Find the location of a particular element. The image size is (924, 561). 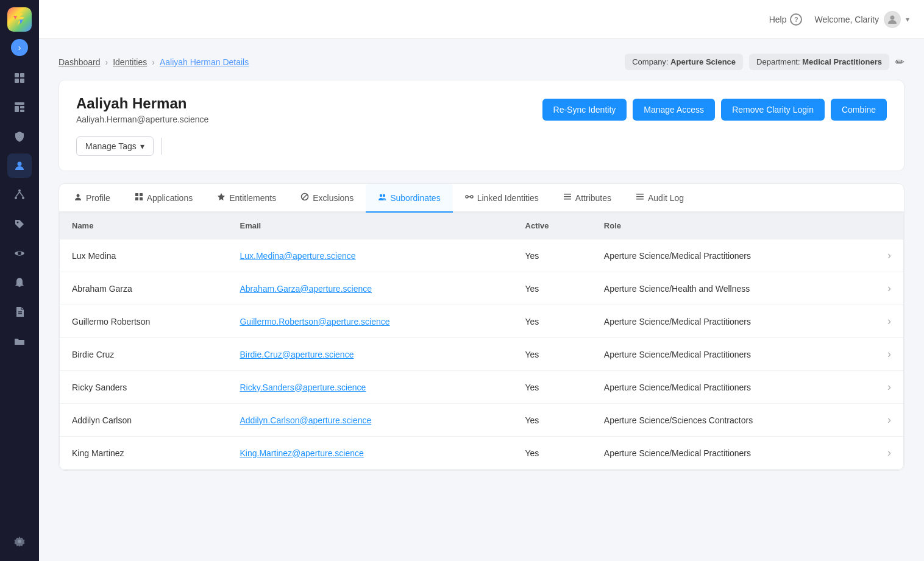

table-row: Guillermo Robertson Guillermo.Robertson@… is located at coordinates (482, 322).